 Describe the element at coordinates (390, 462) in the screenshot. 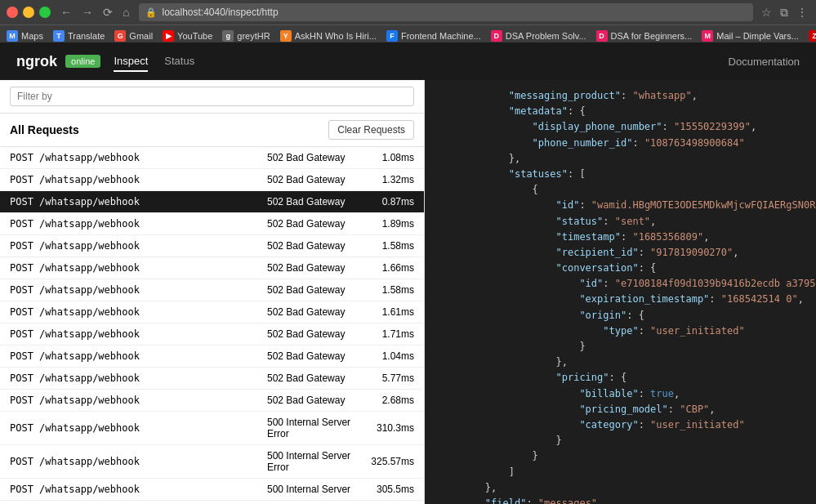

I see `request-time: 325.57ms` at that location.